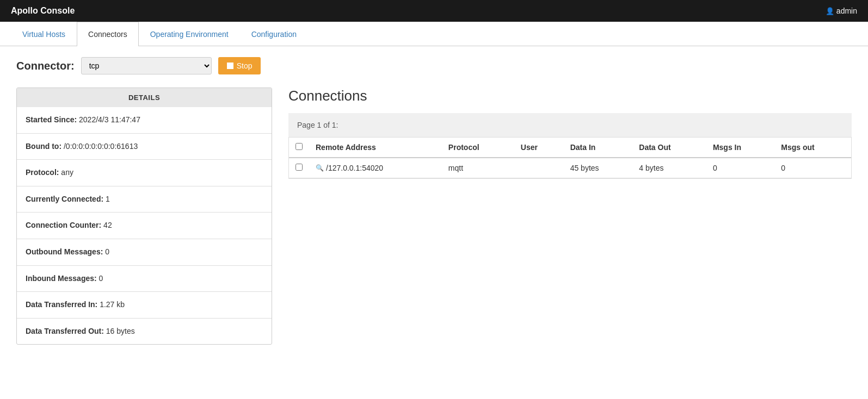  I want to click on details-data-transferred-out-value: 16 bytes, so click(121, 331).